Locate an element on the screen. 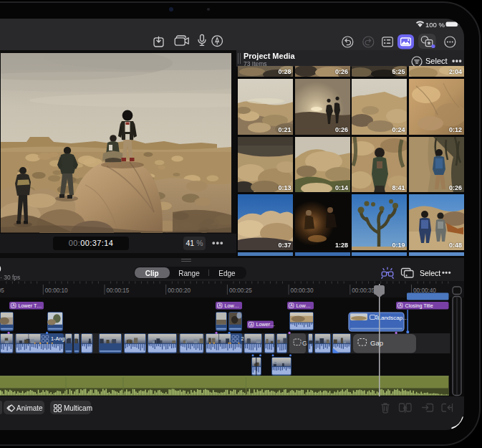  svg-text: 00:00:25 is located at coordinates (241, 291).